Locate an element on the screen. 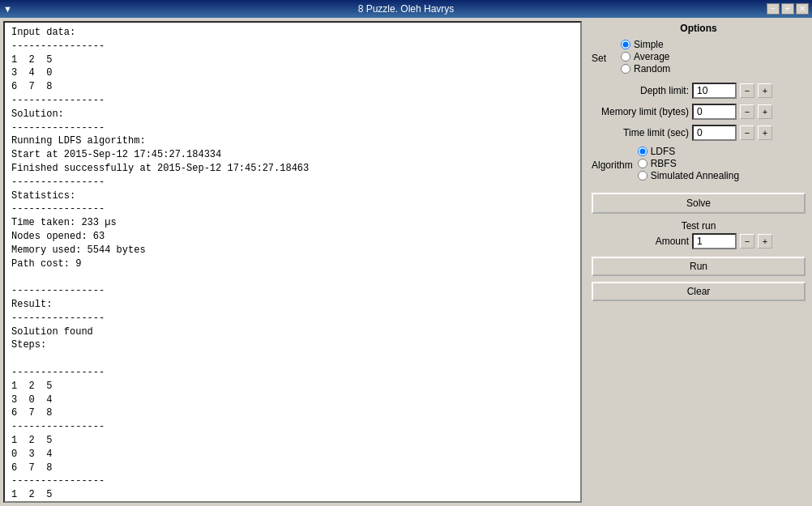  algorithm-label: Algorithm is located at coordinates (613, 165).